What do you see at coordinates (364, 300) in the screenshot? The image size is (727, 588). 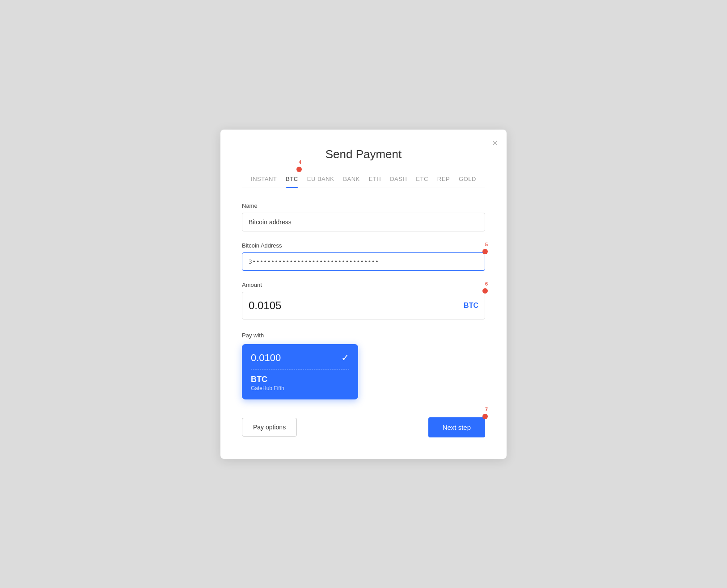 I see `amount-group: Amount 0.0105 BTC 6` at bounding box center [364, 300].